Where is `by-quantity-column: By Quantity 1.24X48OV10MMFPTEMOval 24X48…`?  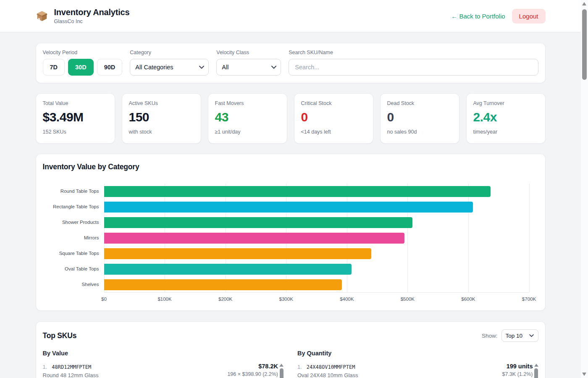 by-quantity-column: By Quantity 1.24X48OV10MMFPTEMOval 24X48… is located at coordinates (418, 364).